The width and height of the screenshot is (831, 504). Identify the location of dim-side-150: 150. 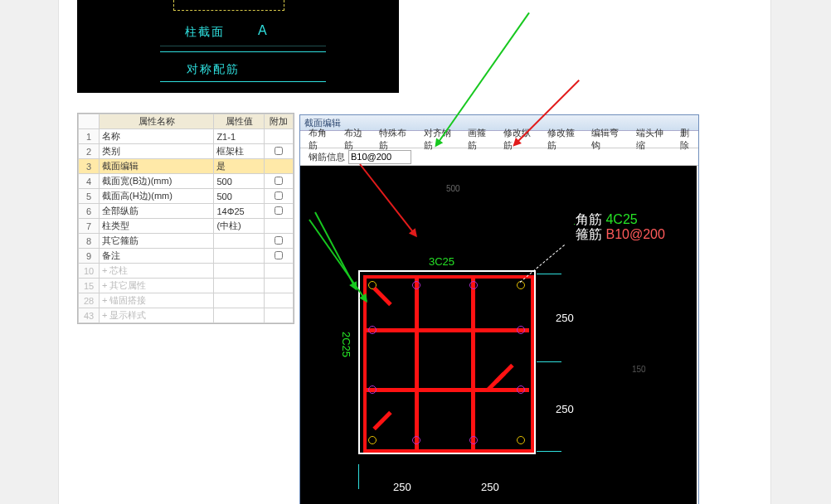
(639, 370).